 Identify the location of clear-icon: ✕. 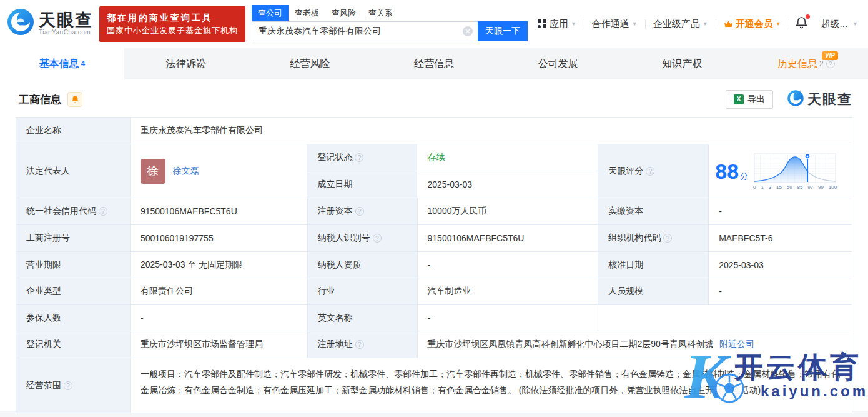
(468, 31).